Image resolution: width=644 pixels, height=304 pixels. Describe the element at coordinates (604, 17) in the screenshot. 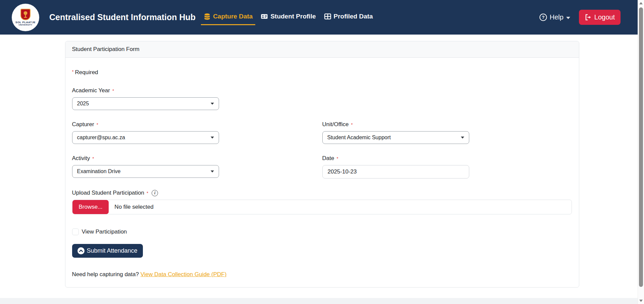

I see `logout-label: Logout` at that location.